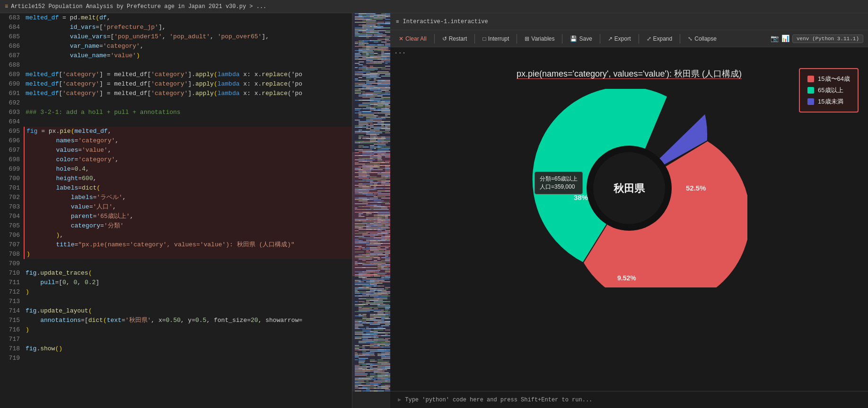  I want to click on legend-label-blue: 15歳未満, so click(831, 102).